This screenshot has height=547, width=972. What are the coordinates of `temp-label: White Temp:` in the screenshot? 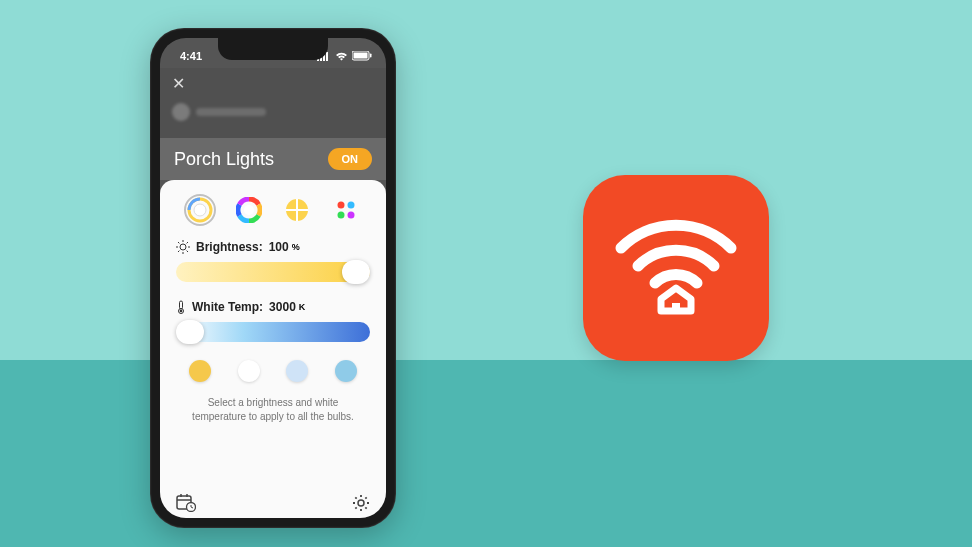 It's located at (228, 307).